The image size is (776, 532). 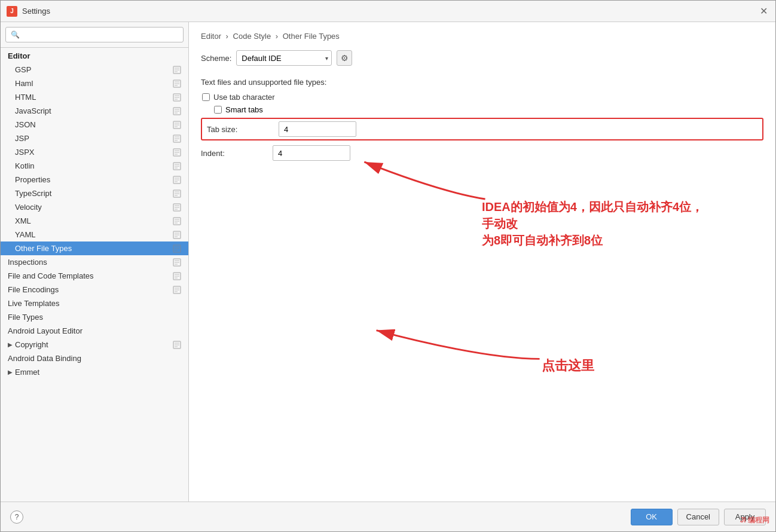 I want to click on breadcrumb-sep-2: ›, so click(x=278, y=36).